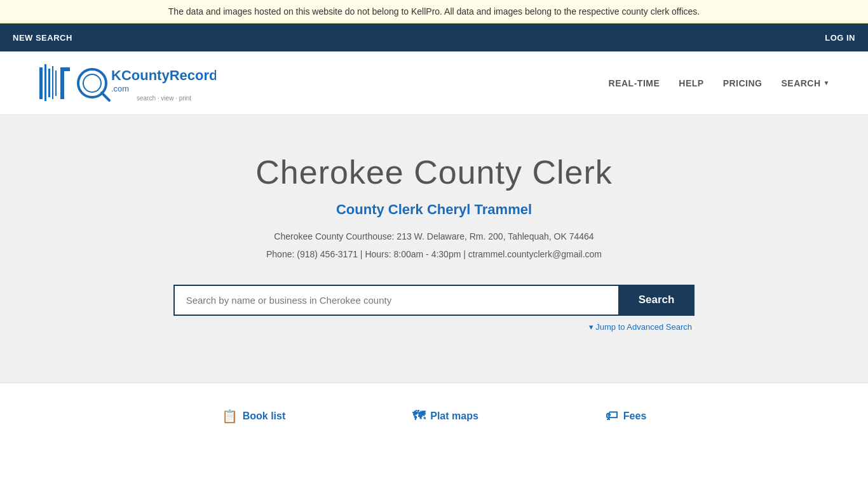 Image resolution: width=868 pixels, height=488 pixels. What do you see at coordinates (434, 236) in the screenshot?
I see `courthouse-line1: Cherokee County Courthouse: 213 W. Delaw…` at bounding box center [434, 236].